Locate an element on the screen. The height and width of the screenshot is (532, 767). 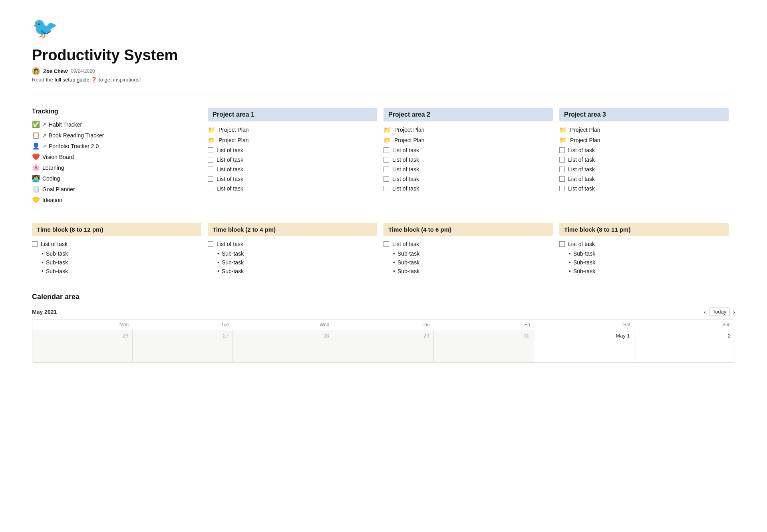
calendar-cell: 27 is located at coordinates (183, 346).